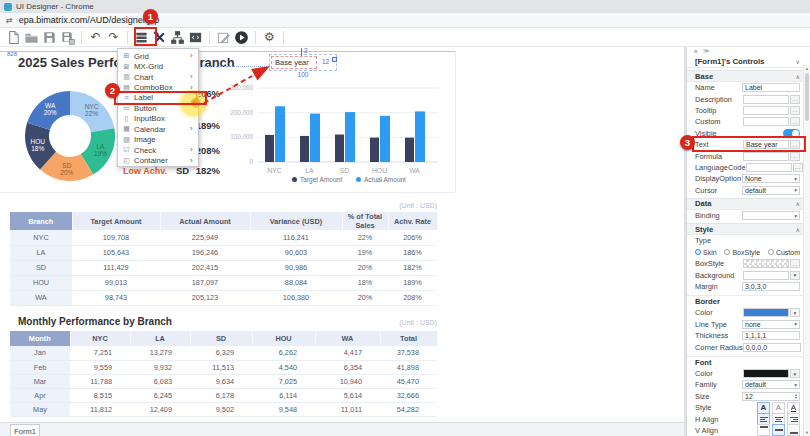 Image resolution: width=810 pixels, height=436 pixels. I want to click on font-italic-button: A, so click(778, 408).